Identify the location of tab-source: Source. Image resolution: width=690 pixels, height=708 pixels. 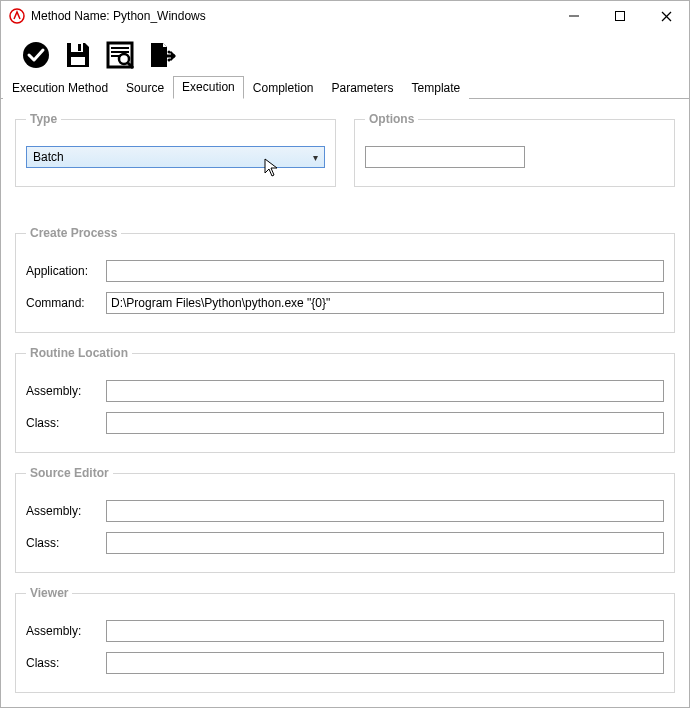
(145, 88).